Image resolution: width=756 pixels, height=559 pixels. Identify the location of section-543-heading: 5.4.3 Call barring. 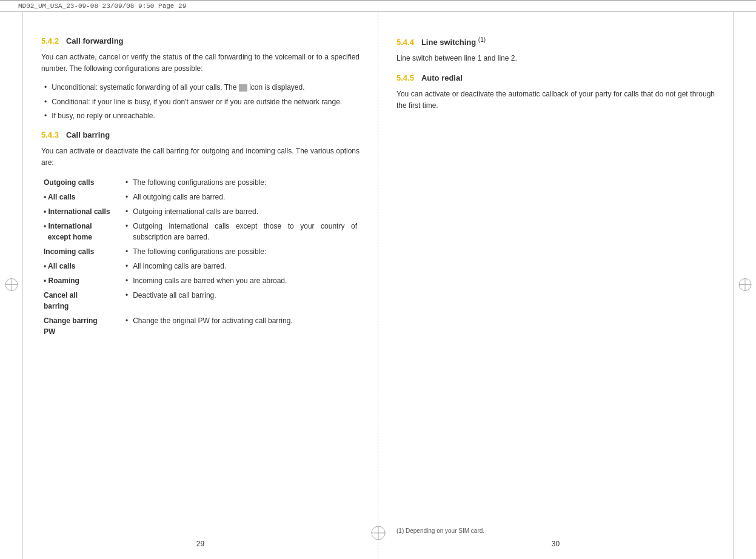
(200, 135).